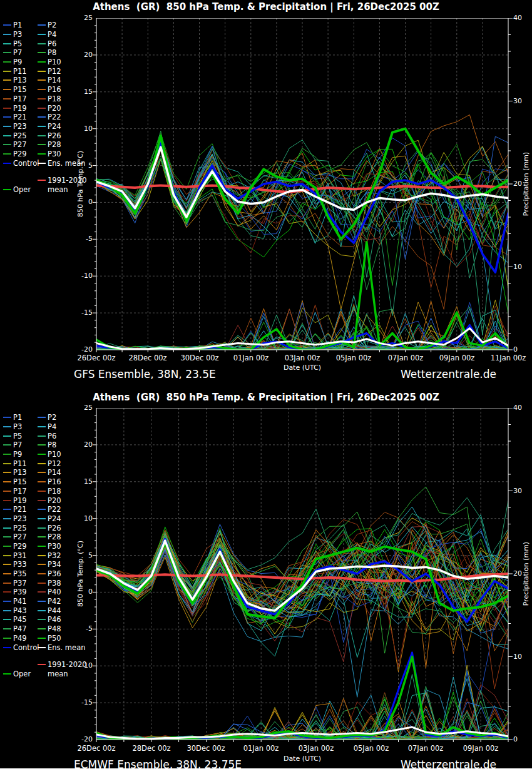 The image size is (532, 774). What do you see at coordinates (20, 190) in the screenshot?
I see `legend-item-oper: Oper` at bounding box center [20, 190].